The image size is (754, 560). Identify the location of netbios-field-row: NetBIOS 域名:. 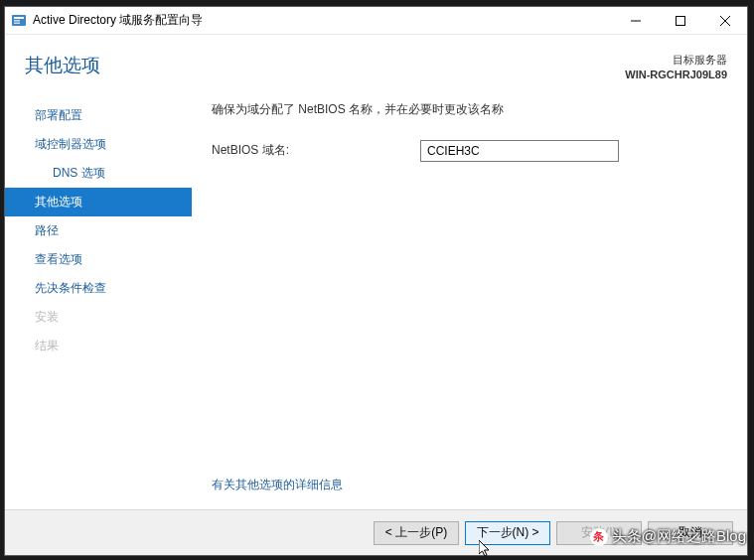
(469, 151).